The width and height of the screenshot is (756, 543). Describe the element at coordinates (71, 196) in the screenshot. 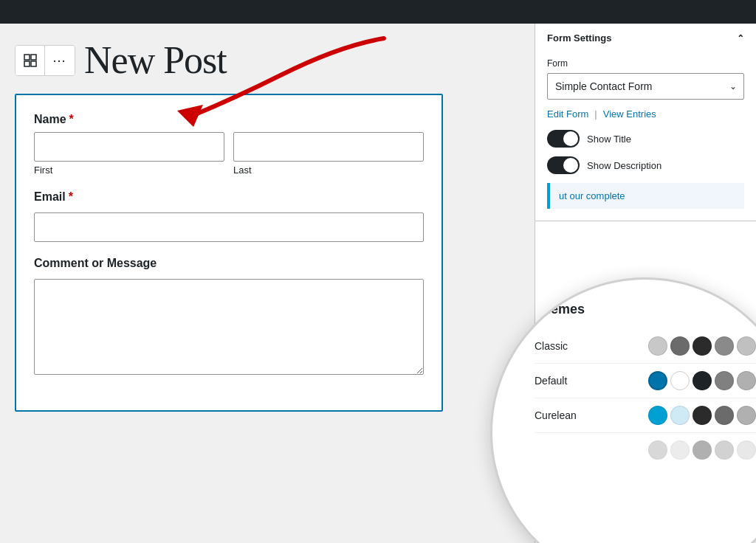

I see `email-required-indicator: *` at that location.